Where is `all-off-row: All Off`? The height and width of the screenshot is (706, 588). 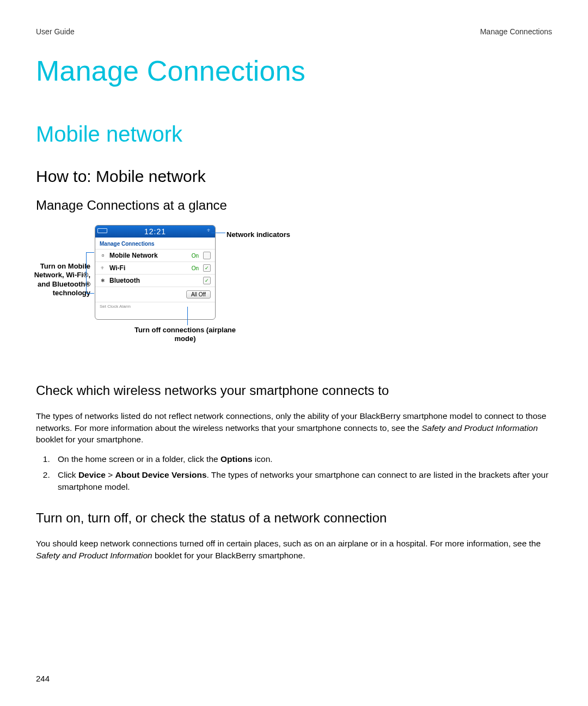
all-off-row: All Off is located at coordinates (155, 294).